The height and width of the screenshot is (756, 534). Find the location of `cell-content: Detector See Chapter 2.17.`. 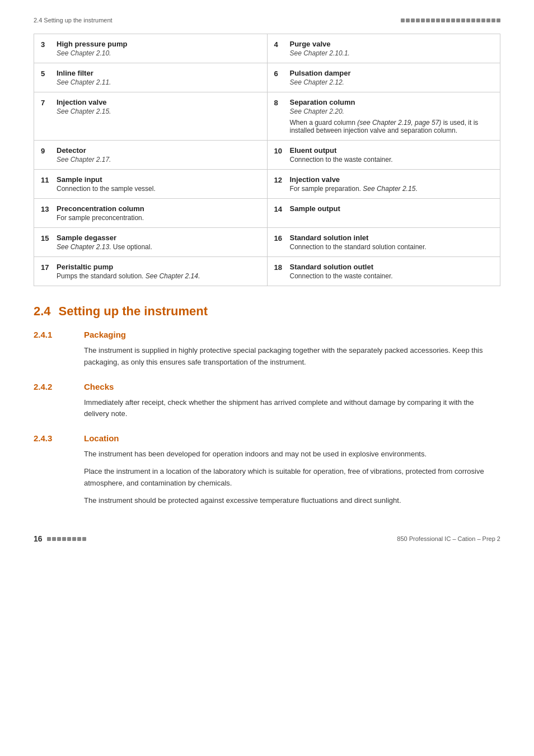

cell-content: Detector See Chapter 2.17. is located at coordinates (84, 155).